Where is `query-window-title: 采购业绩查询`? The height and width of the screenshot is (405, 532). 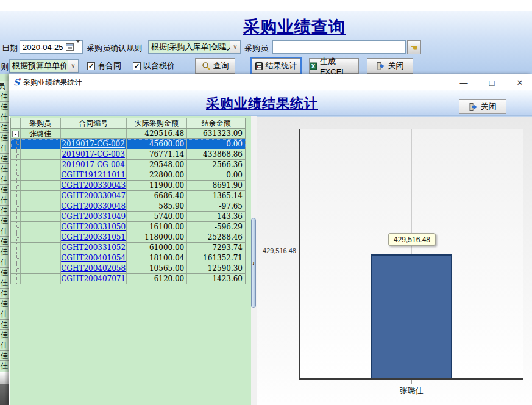
query-window-title: 采购业绩查询 is located at coordinates (294, 27).